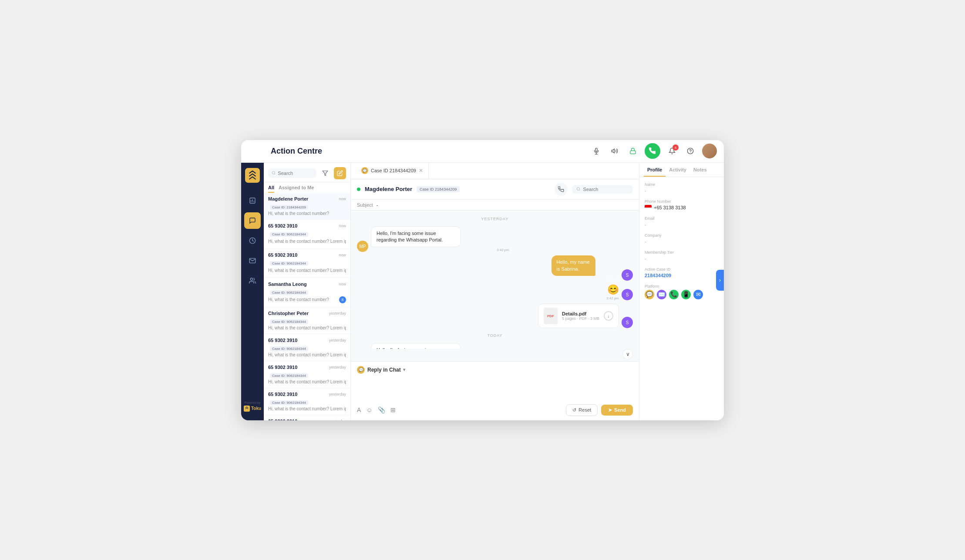  I want to click on nav-contacts, so click(252, 281).